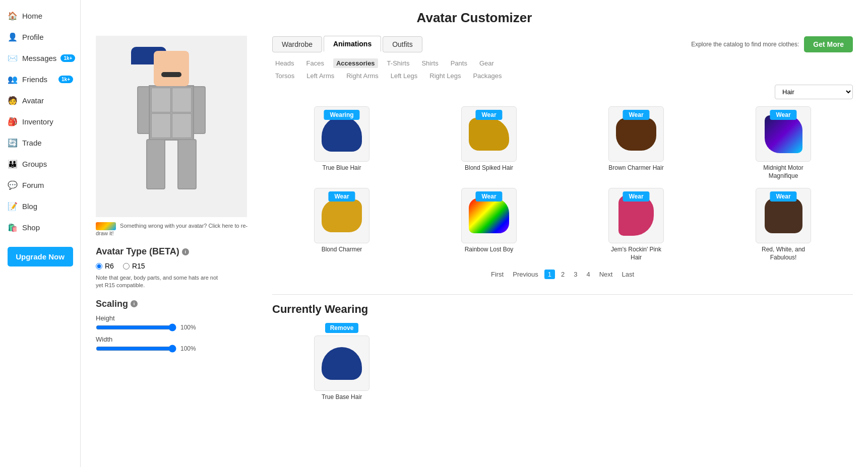 This screenshot has width=868, height=467. Describe the element at coordinates (40, 206) in the screenshot. I see `sidebar-item-blog: 📝 Blog` at that location.